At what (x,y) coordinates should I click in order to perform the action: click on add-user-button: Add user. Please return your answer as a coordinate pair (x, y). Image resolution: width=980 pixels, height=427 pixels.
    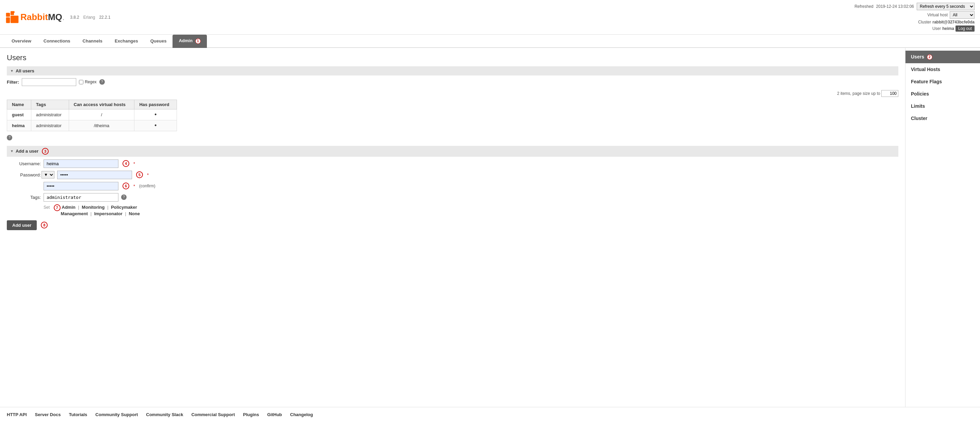
    Looking at the image, I should click on (22, 225).